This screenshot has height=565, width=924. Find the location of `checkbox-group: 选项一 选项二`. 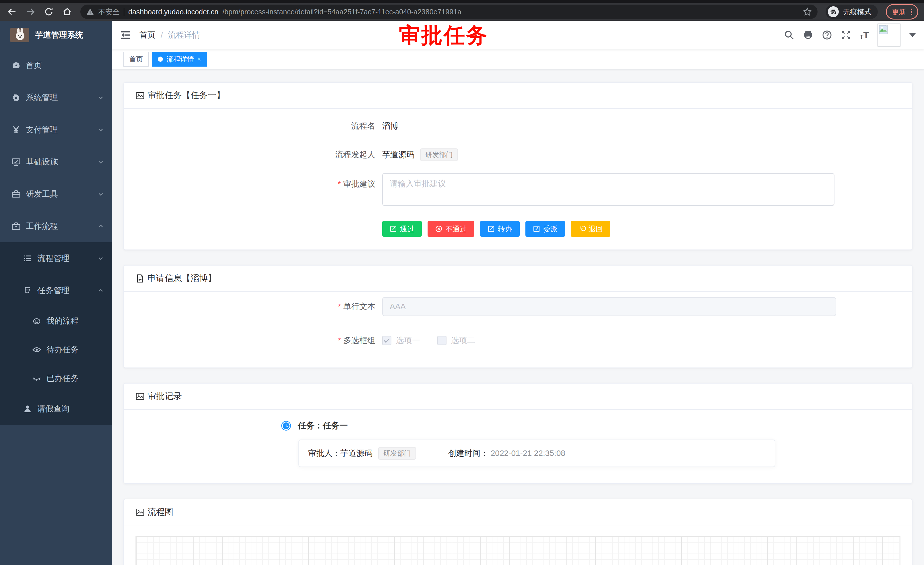

checkbox-group: 选项一 选项二 is located at coordinates (429, 341).